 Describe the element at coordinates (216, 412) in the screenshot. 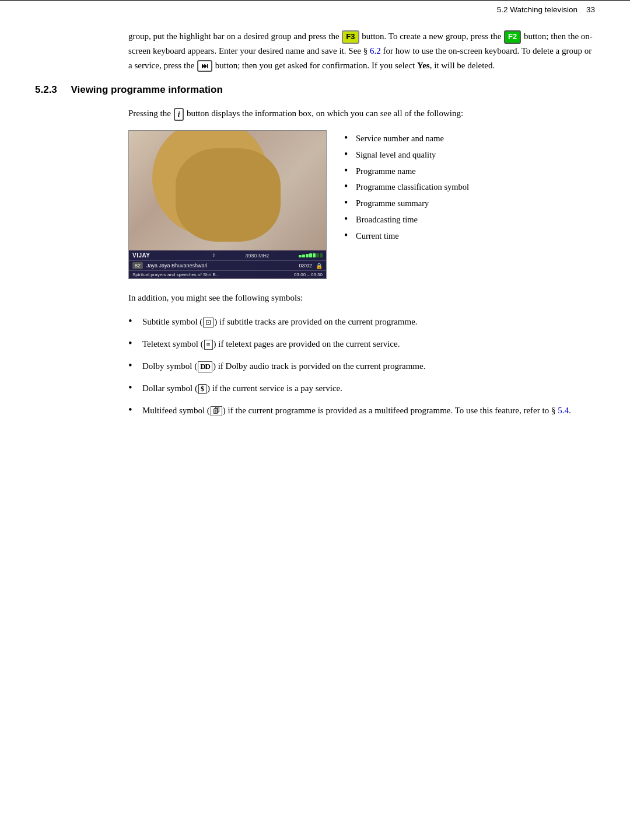

I see `multifeed-symbol: 🗐` at that location.